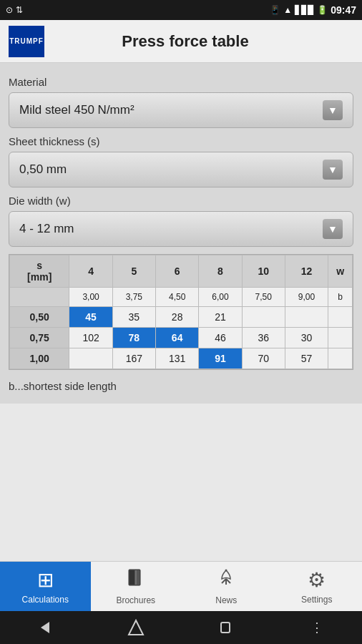  Describe the element at coordinates (220, 298) in the screenshot. I see `subheader-6_00: 6,00` at that location.